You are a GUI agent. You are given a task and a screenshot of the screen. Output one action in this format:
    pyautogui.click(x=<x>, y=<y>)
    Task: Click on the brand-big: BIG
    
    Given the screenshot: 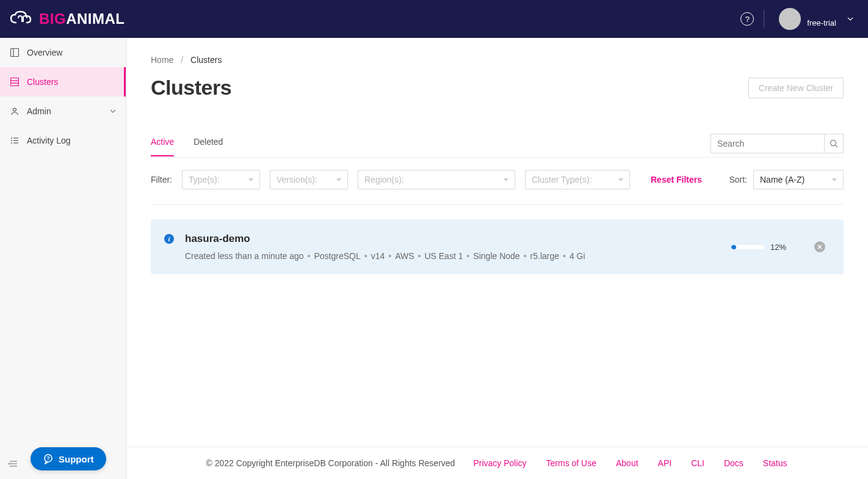 What is the action you would take?
    pyautogui.click(x=52, y=18)
    